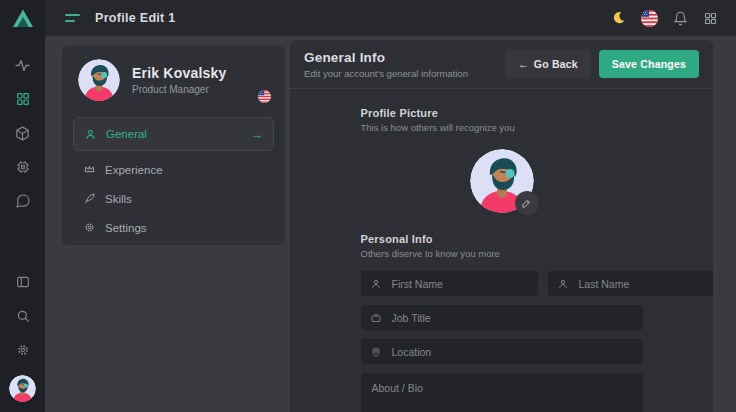  I want to click on profile-menu-card: Erik Kovalsky Product Manager General → …, so click(174, 146).